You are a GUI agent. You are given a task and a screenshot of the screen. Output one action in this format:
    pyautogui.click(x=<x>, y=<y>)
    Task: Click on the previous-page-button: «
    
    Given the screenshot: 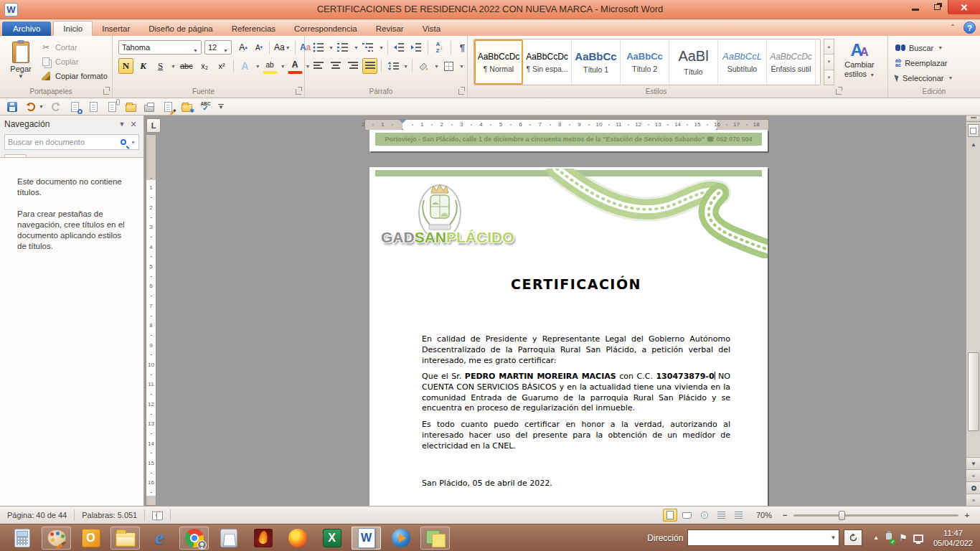 What is the action you would take?
    pyautogui.click(x=973, y=475)
    